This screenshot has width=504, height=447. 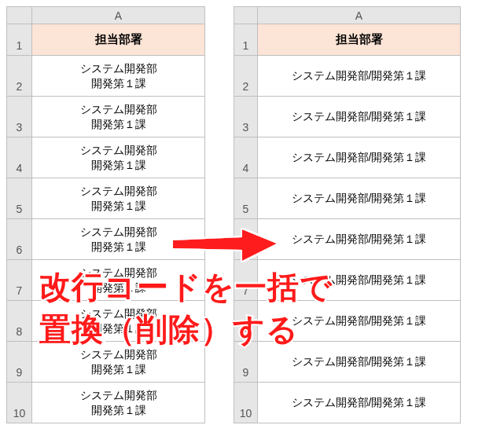 I want to click on table-row: 7 システム開発部/開発第１課, so click(x=348, y=280).